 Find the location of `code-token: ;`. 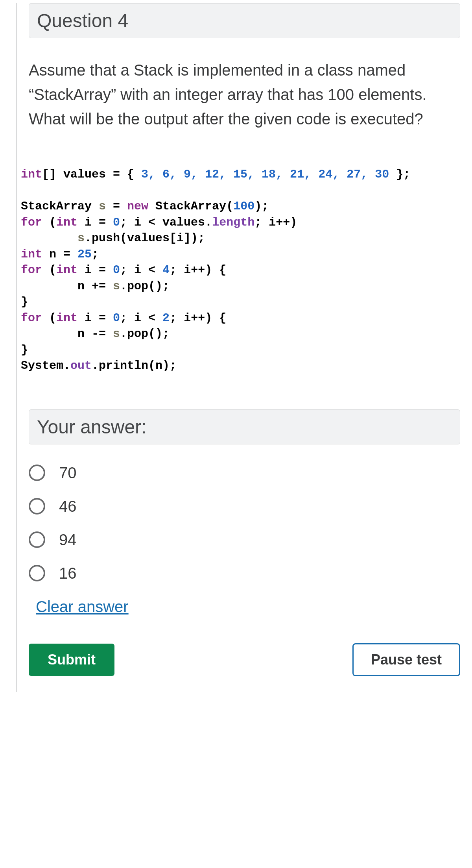

code-token: ; is located at coordinates (95, 254).